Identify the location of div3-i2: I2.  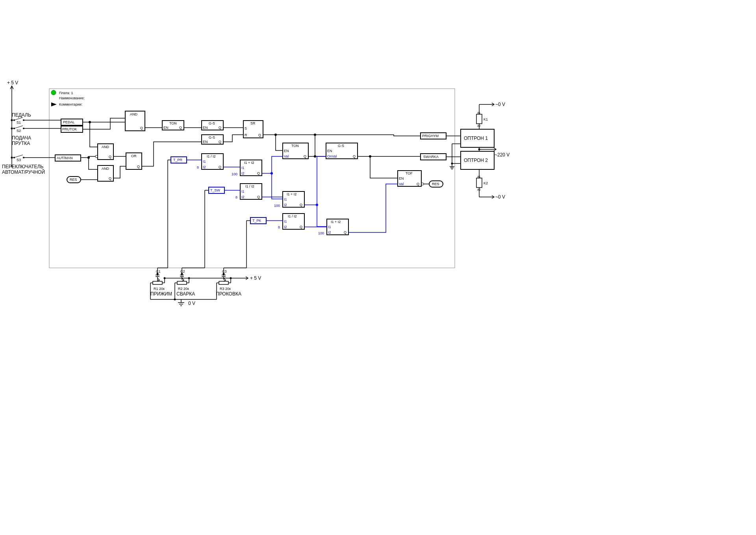
(285, 227).